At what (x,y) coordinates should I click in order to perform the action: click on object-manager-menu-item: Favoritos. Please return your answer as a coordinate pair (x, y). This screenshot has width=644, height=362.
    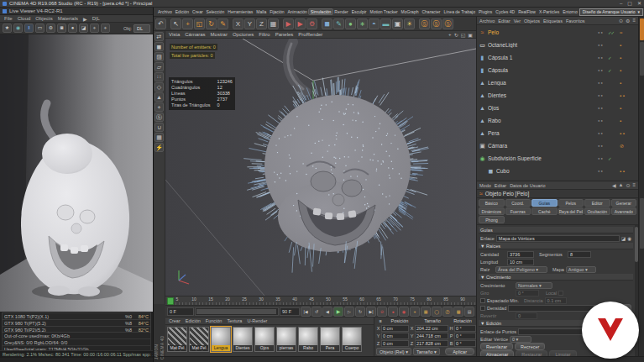
    Looking at the image, I should click on (576, 21).